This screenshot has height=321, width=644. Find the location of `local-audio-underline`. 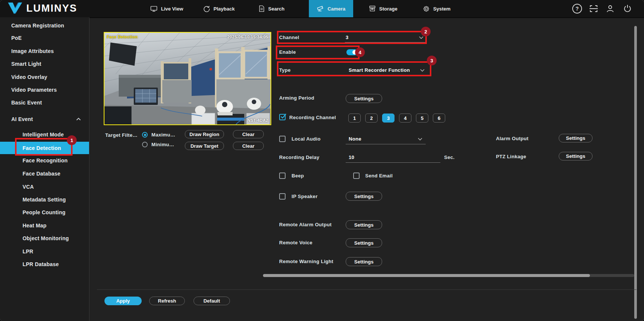

local-audio-underline is located at coordinates (385, 144).